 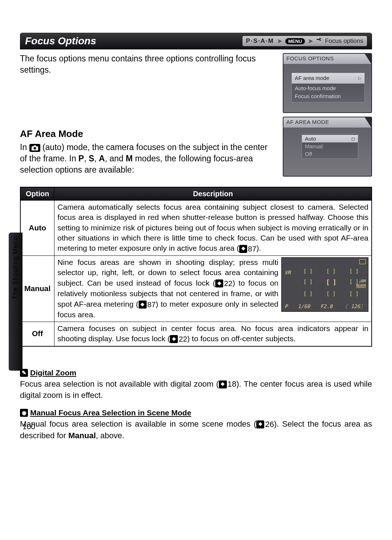 I want to click on info-icon: ◉, so click(x=24, y=413).